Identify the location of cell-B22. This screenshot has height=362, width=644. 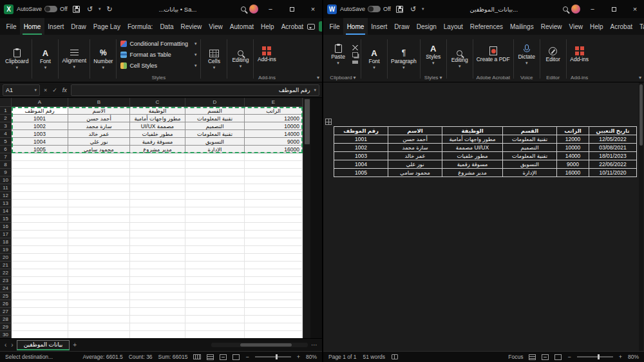
(99, 273).